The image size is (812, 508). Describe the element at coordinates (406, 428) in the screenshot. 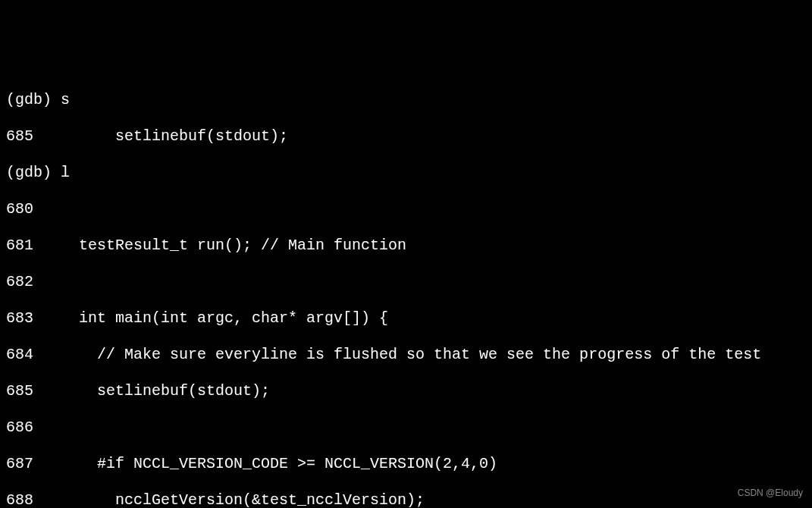

I see `terminal-line: 686` at that location.